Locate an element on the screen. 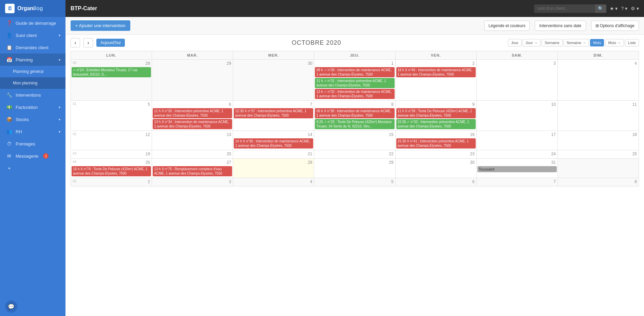  sidebar-item-interventions: 🔧 Interventions is located at coordinates (33, 95).